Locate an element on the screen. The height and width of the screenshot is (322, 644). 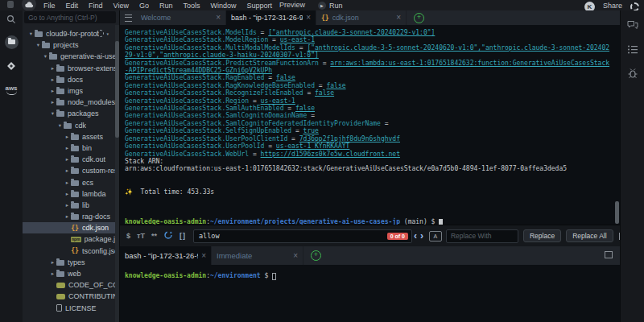
wrap-around-icon is located at coordinates (168, 236).